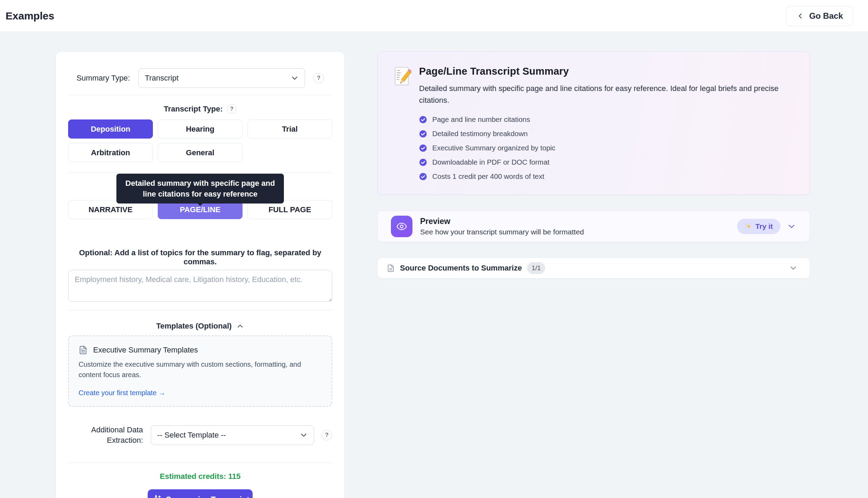 This screenshot has height=498, width=868. What do you see at coordinates (290, 129) in the screenshot?
I see `transcript-type-trial-button: Trial` at bounding box center [290, 129].